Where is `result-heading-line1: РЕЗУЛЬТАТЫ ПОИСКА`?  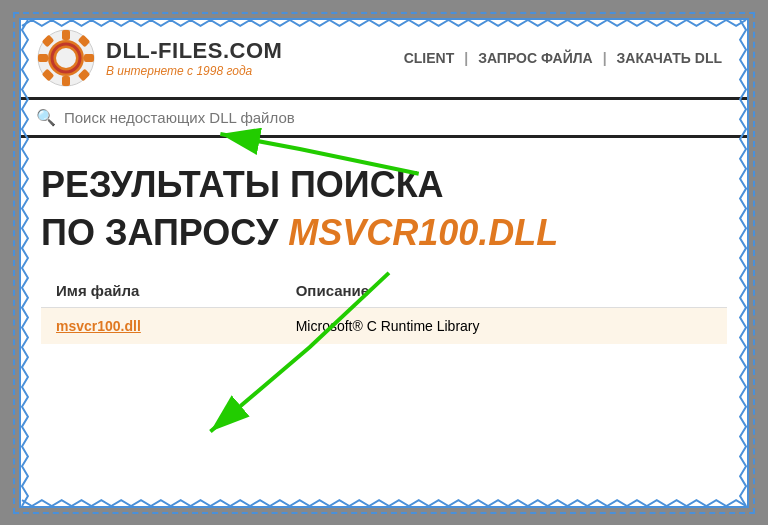 result-heading-line1: РЕЗУЛЬТАТЫ ПОИСКА is located at coordinates (384, 184).